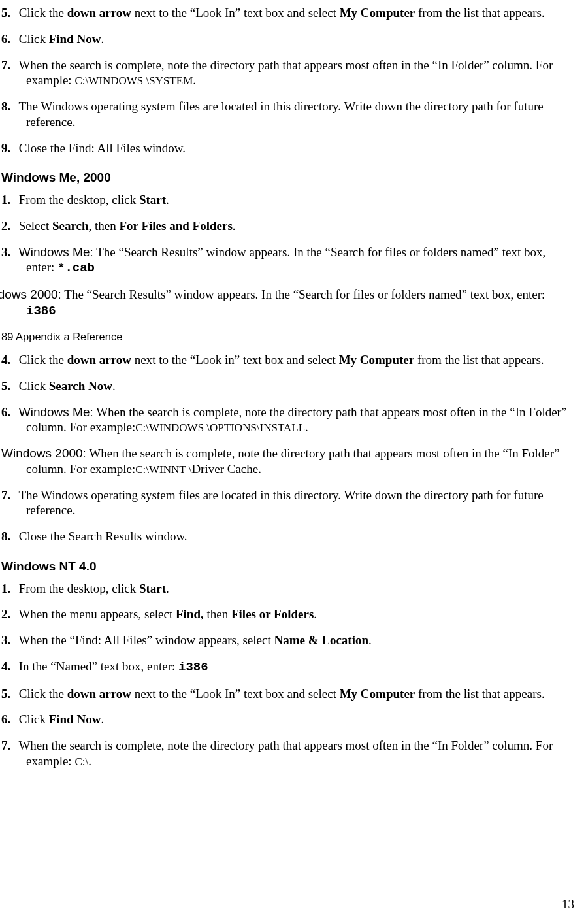 The image size is (586, 924). What do you see at coordinates (272, 614) in the screenshot?
I see `bold-span: Files or Folders` at bounding box center [272, 614].